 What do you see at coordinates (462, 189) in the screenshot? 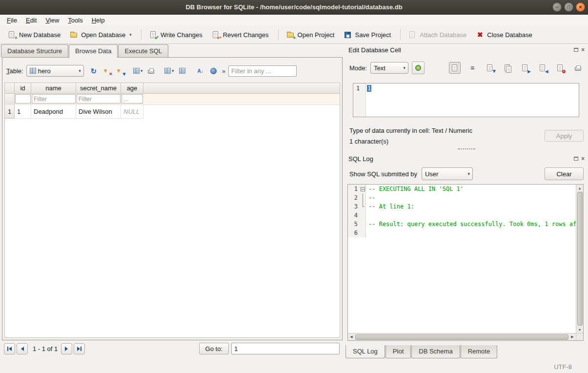
I see `log-line: 1 -- EXECUTING ALL IN 'SQL 1'` at bounding box center [462, 189].